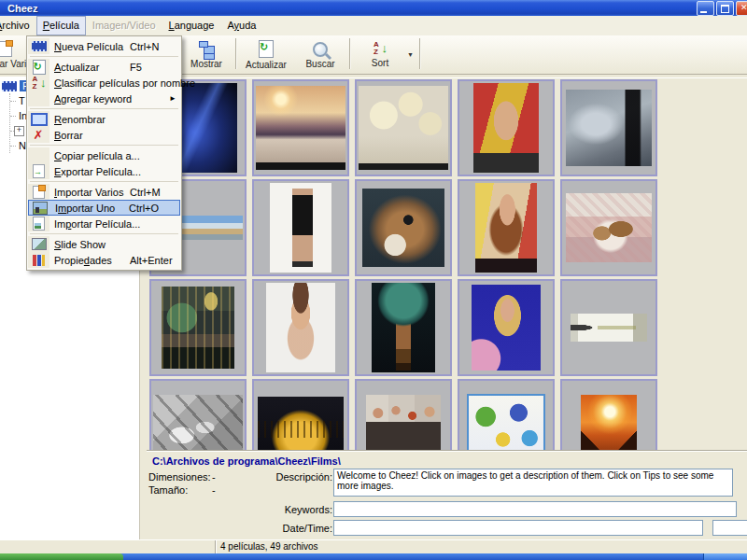  I want to click on menu-item-propiedades: Propiedades Alt+Enter ►, so click(105, 259).